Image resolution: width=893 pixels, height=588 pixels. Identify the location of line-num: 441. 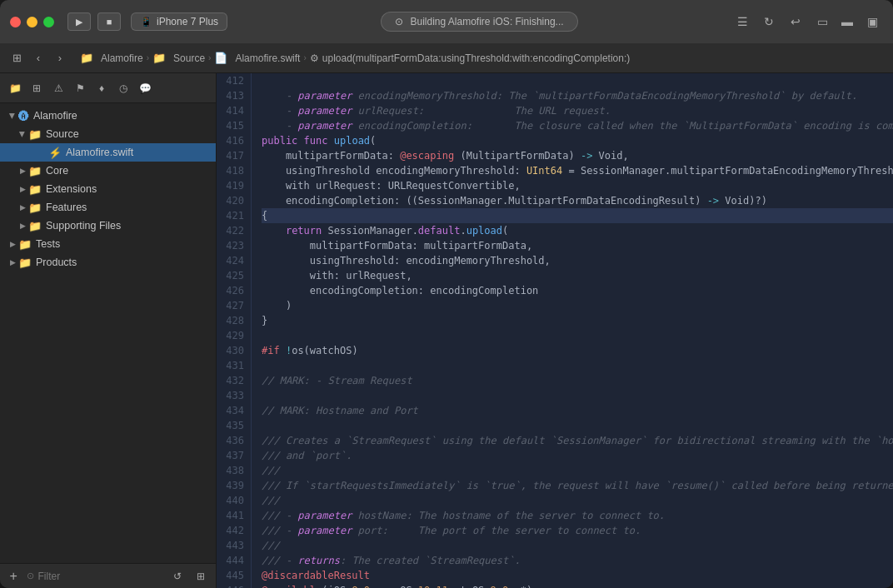
(233, 516).